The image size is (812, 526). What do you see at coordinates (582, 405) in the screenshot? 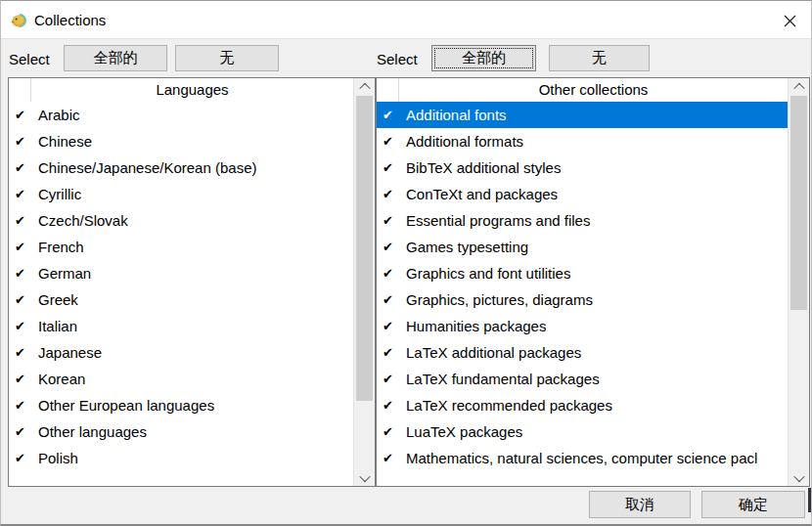
I see `list-item: ✔LaTeX recommended packages` at bounding box center [582, 405].